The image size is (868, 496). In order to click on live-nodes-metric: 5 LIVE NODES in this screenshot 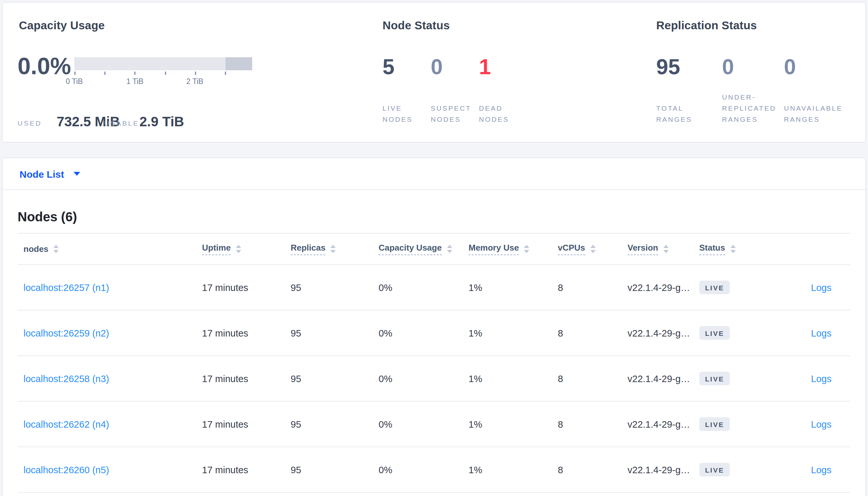, I will do `click(404, 91)`.